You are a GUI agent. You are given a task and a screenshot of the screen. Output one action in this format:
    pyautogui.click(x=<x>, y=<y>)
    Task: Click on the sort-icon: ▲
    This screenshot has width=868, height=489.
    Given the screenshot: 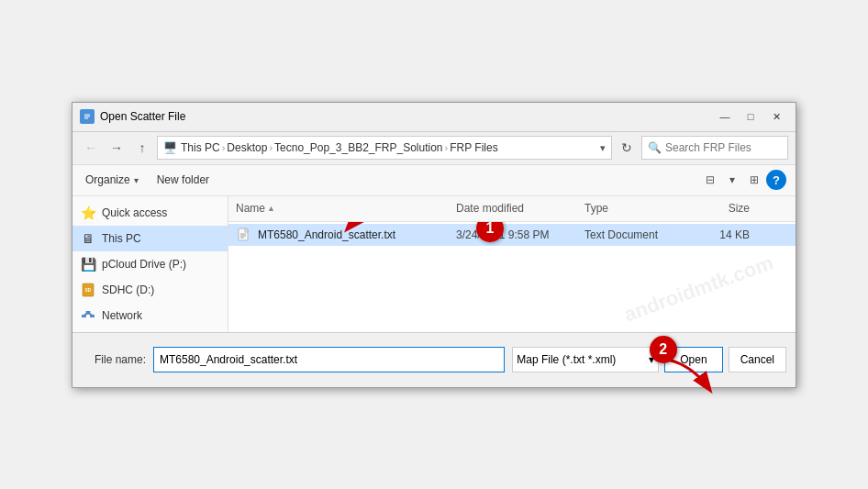 What is the action you would take?
    pyautogui.click(x=272, y=208)
    